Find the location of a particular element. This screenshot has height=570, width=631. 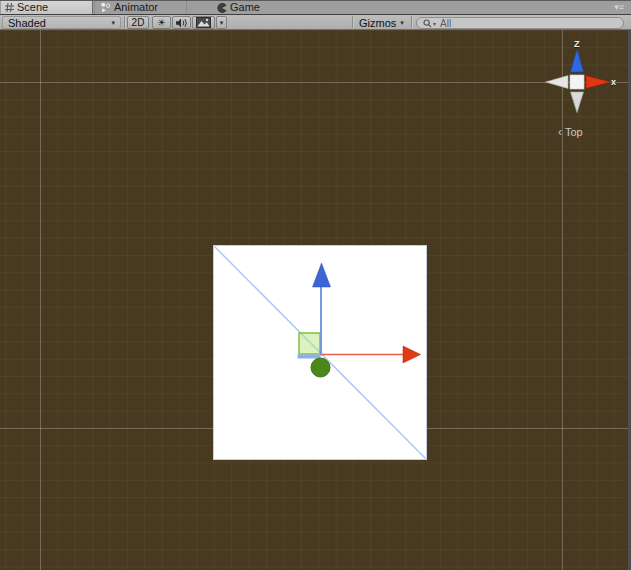

effects-dropdown-button: ▾ is located at coordinates (222, 22).